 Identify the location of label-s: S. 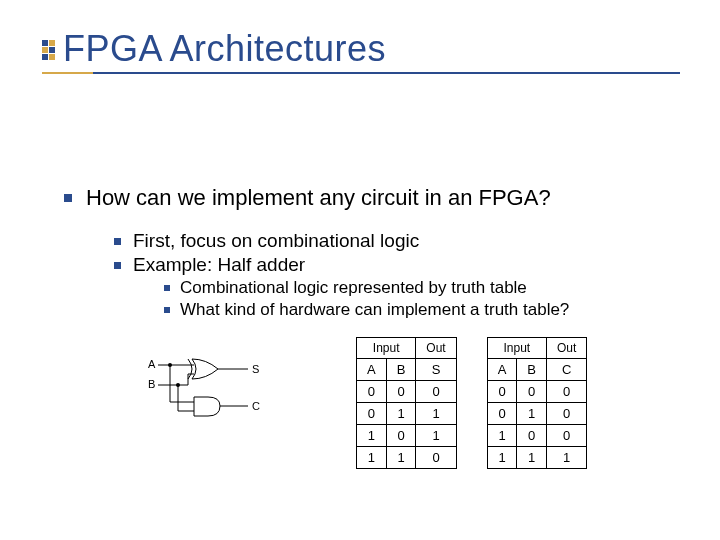
(256, 369).